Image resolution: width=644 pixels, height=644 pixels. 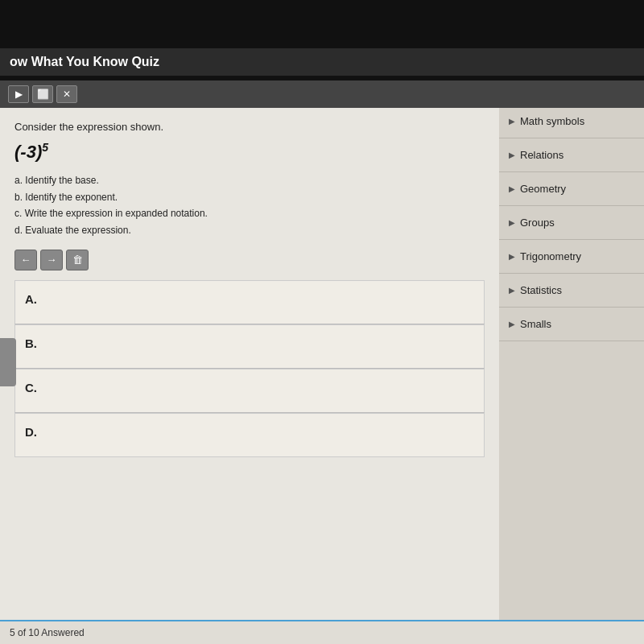 What do you see at coordinates (8, 362) in the screenshot?
I see `left-panel-tab` at bounding box center [8, 362].